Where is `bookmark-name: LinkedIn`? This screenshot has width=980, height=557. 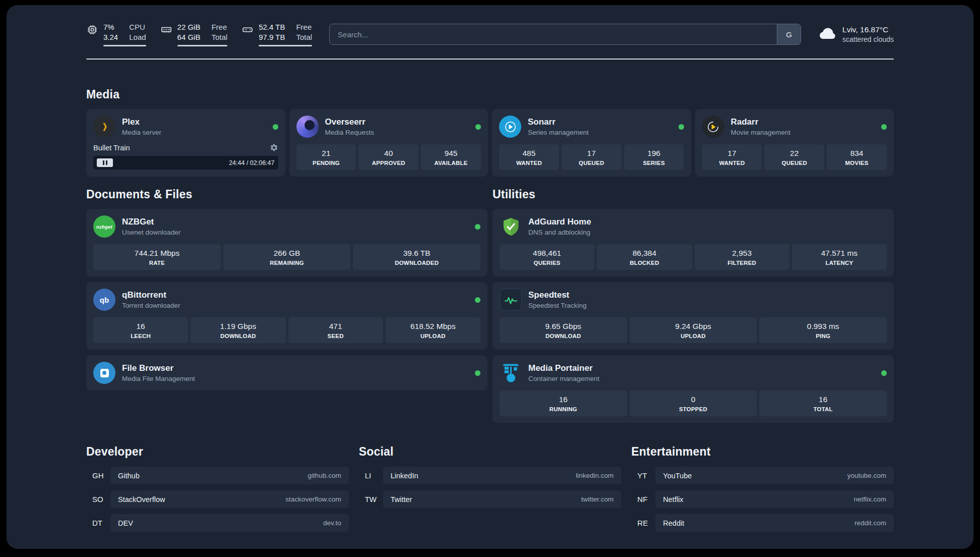 bookmark-name: LinkedIn is located at coordinates (404, 476).